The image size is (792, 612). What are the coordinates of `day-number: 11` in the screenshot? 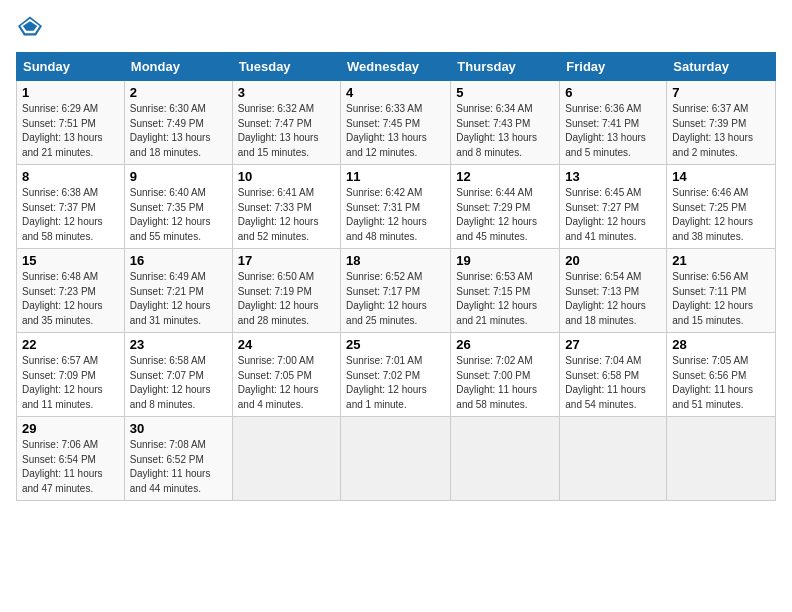 It's located at (396, 176).